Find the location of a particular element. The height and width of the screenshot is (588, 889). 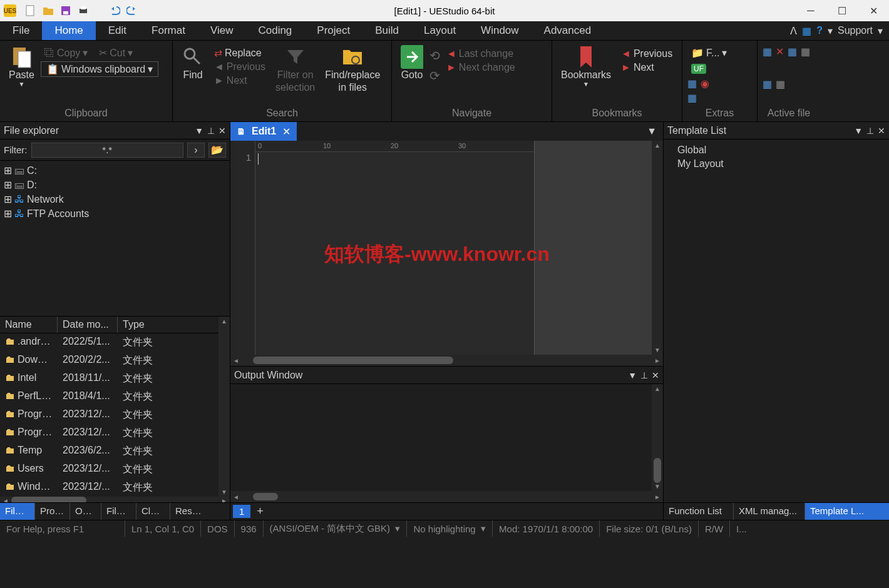

table-row: 🖿Windows2023/12/...文件夹 is located at coordinates (109, 488).